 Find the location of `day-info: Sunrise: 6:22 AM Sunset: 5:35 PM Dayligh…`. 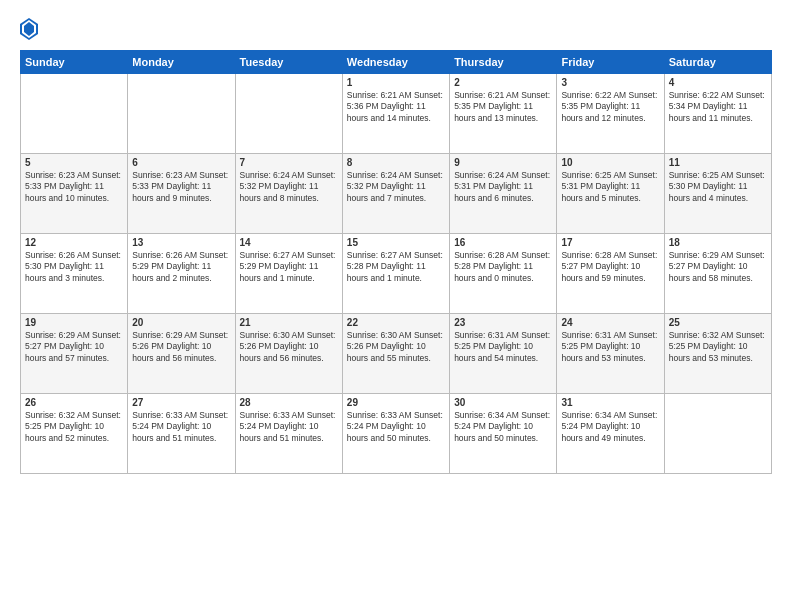

day-info: Sunrise: 6:22 AM Sunset: 5:35 PM Dayligh… is located at coordinates (610, 107).